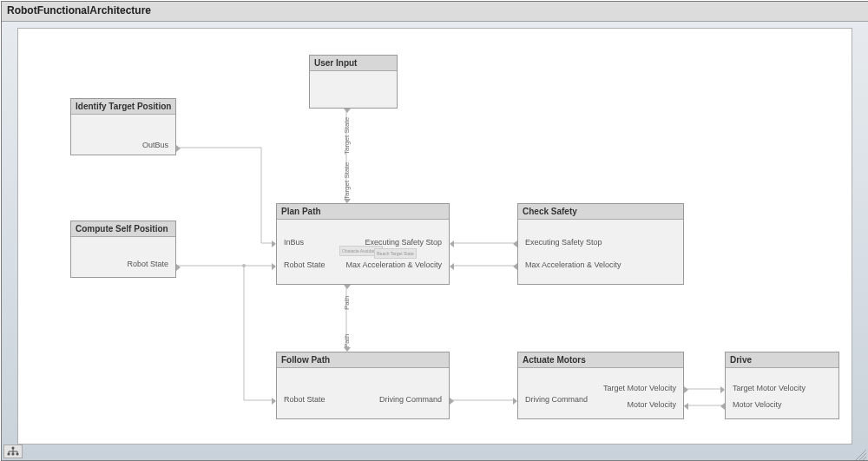 The image size is (868, 461). I want to click on block-title: Actuate Motors, so click(601, 360).